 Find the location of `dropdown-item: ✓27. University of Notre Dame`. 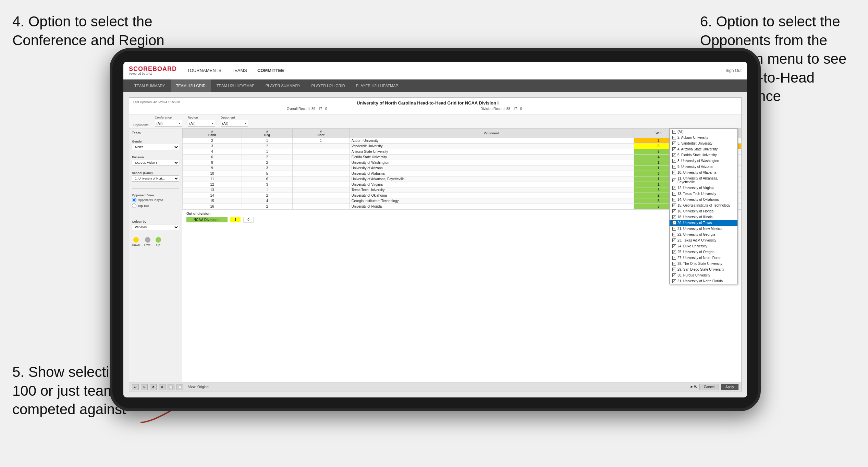

dropdown-item: ✓27. University of Notre Dame is located at coordinates (704, 258).